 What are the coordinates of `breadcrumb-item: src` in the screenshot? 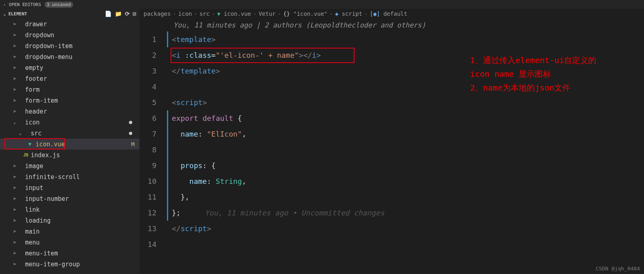 It's located at (205, 14).